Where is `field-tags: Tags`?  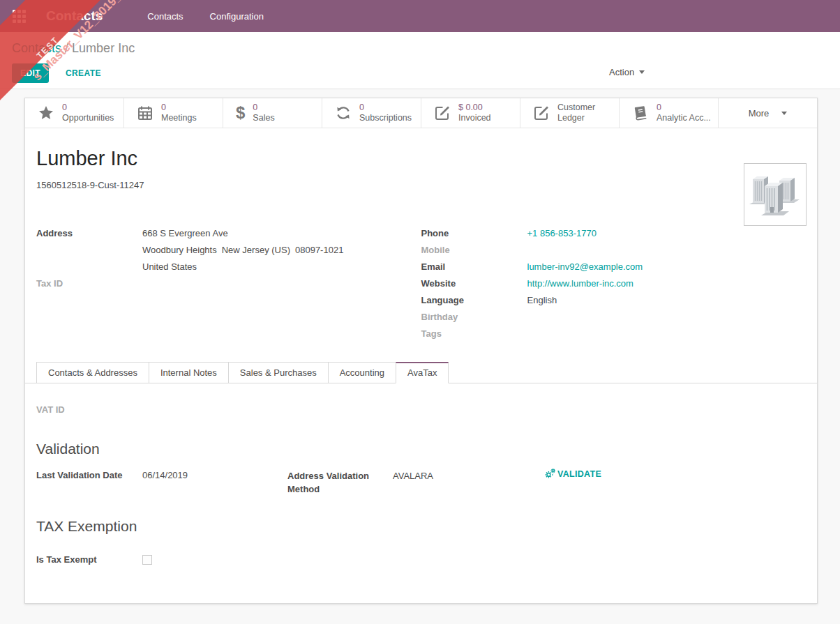
field-tags: Tags is located at coordinates (614, 334).